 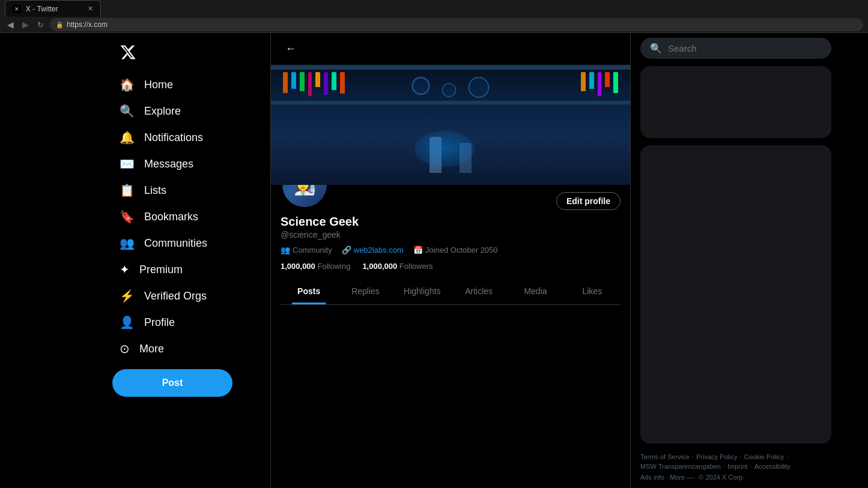 I want to click on nav-bar: ◀ ▶ ↻ 🔒 https://x.com, so click(x=434, y=25).